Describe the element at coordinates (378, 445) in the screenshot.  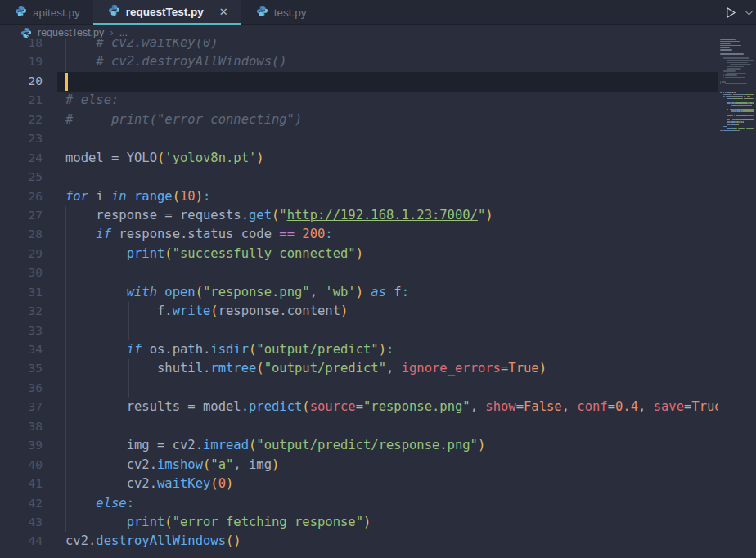
I see `code-line: 39 img = cv2.imread("output/predict/resp…` at that location.